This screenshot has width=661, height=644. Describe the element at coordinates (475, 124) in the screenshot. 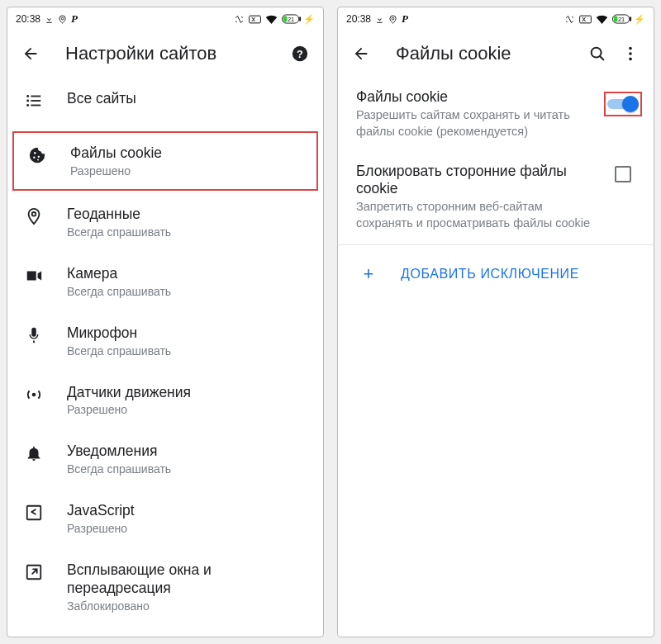

I see `row-subtitle: Разрешить сайтам сохранять и читать файл…` at that location.